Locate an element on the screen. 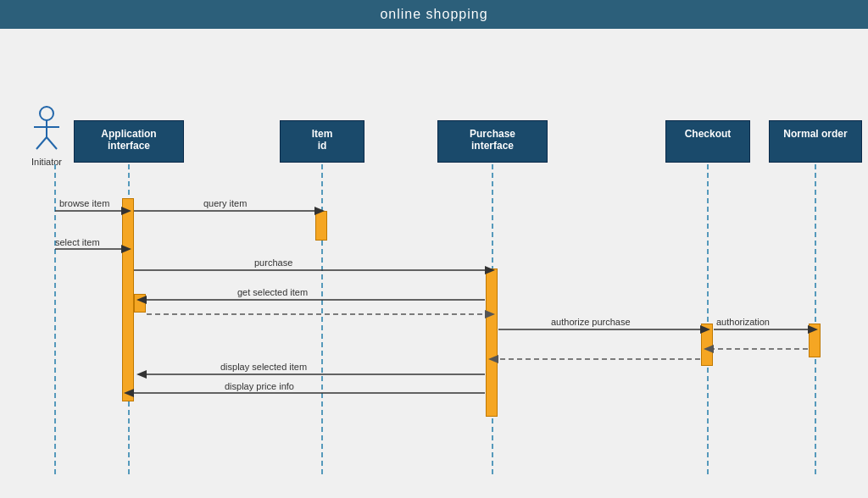 Image resolution: width=868 pixels, height=498 pixels. svg-text: display selected item is located at coordinates (264, 367).